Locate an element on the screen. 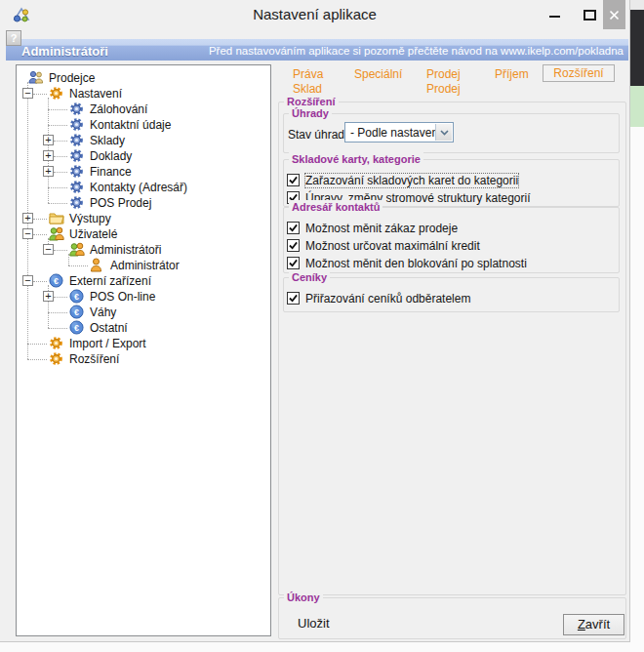 This screenshot has height=652, width=644. tree-item-label: Prodejce is located at coordinates (72, 78).